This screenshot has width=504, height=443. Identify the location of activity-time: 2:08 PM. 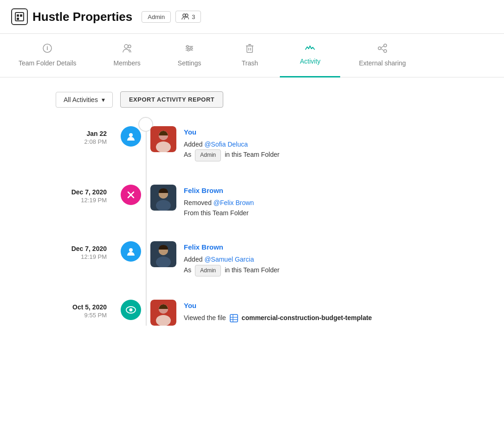
(67, 142).